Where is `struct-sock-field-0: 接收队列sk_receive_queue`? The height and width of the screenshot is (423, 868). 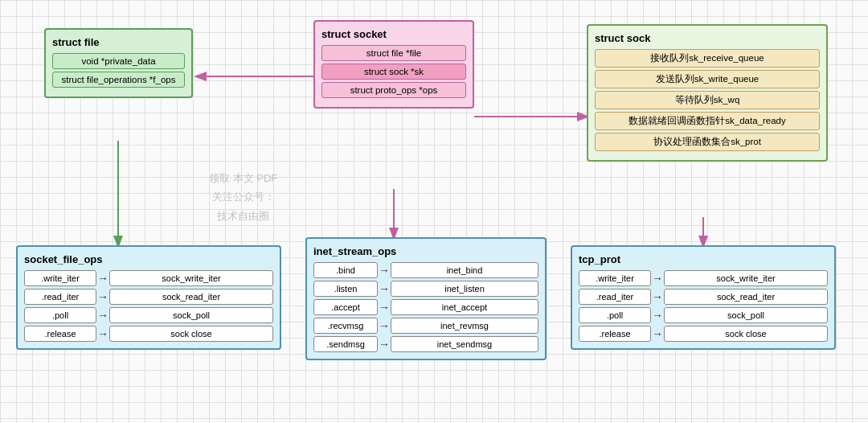
struct-sock-field-0: 接收队列sk_receive_queue is located at coordinates (707, 58).